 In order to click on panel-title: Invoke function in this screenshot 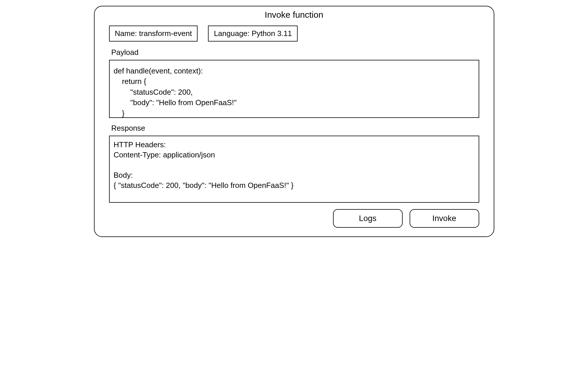, I will do `click(294, 15)`.